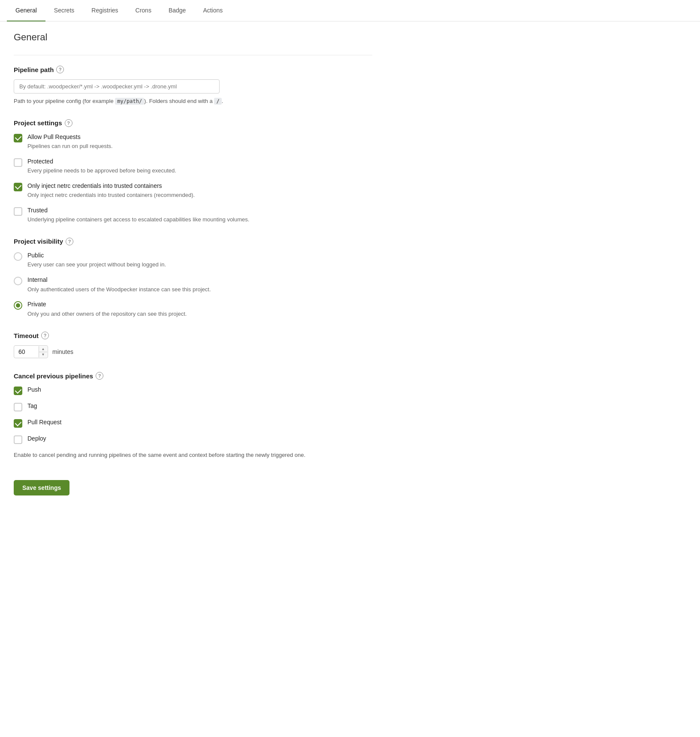 Image resolution: width=700 pixels, height=737 pixels. What do you see at coordinates (138, 220) in the screenshot?
I see `checkbox-trusted-desc: Underlying pipeline containers get acces…` at bounding box center [138, 220].